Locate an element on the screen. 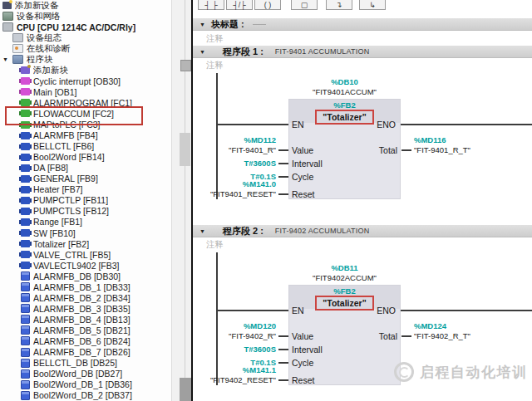 The image size is (532, 401). tree-item: Bool2Word [FB14] is located at coordinates (86, 158).